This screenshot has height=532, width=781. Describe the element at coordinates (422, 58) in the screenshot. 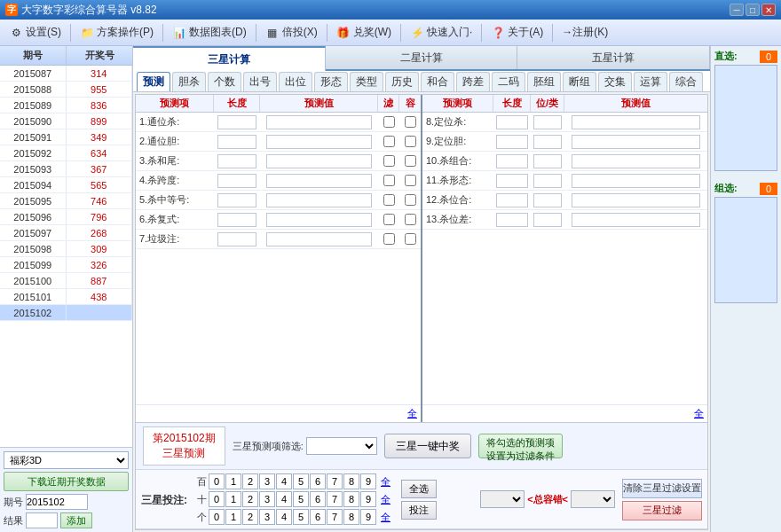

I see `tab-two-star: 二星计算` at that location.